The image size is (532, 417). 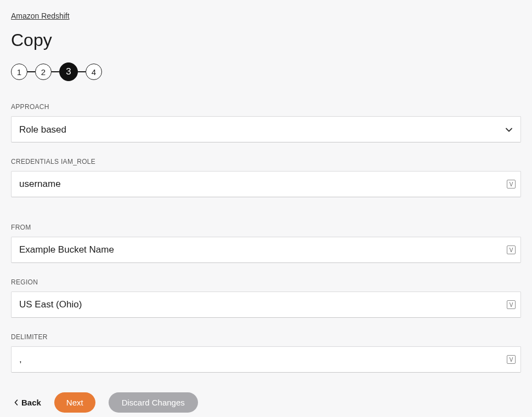 What do you see at coordinates (266, 184) in the screenshot?
I see `credentials-input` at bounding box center [266, 184].